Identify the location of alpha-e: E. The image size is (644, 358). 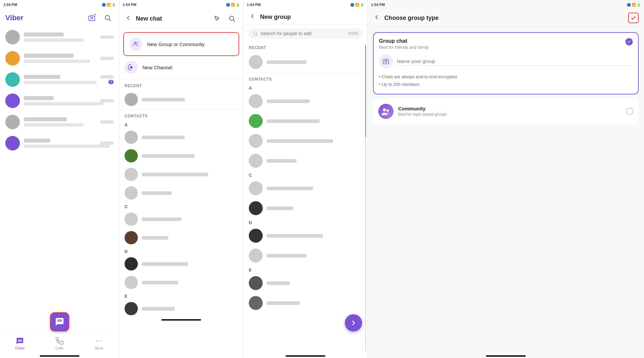
(181, 296).